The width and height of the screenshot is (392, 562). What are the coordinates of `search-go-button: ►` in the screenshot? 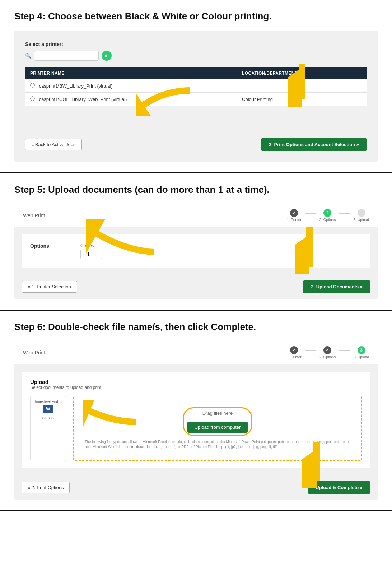 It's located at (107, 56).